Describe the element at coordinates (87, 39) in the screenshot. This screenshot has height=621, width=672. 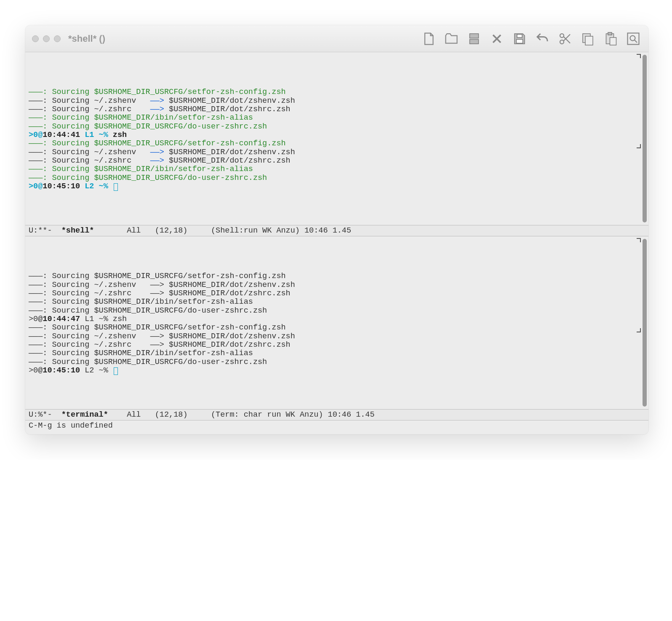
I see `window-title: *shell* ()` at that location.